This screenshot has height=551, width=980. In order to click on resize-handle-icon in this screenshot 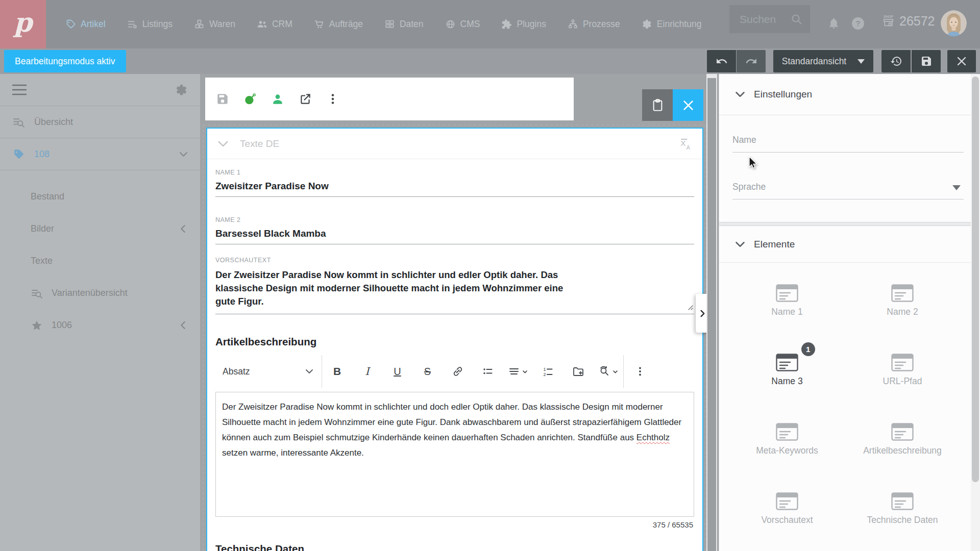, I will do `click(690, 307)`.